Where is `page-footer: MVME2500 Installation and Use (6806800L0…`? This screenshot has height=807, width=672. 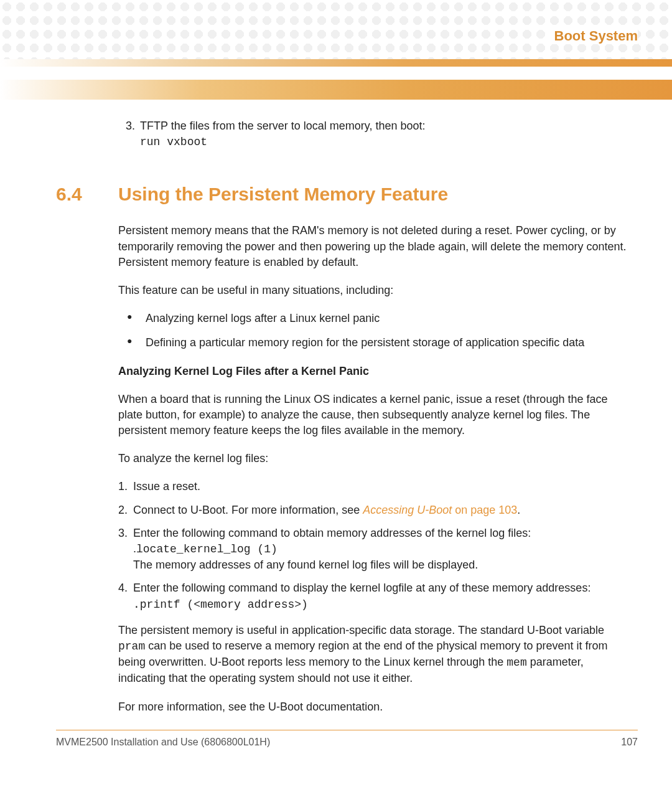
page-footer: MVME2500 Installation and Use (6806800L0… is located at coordinates (347, 739).